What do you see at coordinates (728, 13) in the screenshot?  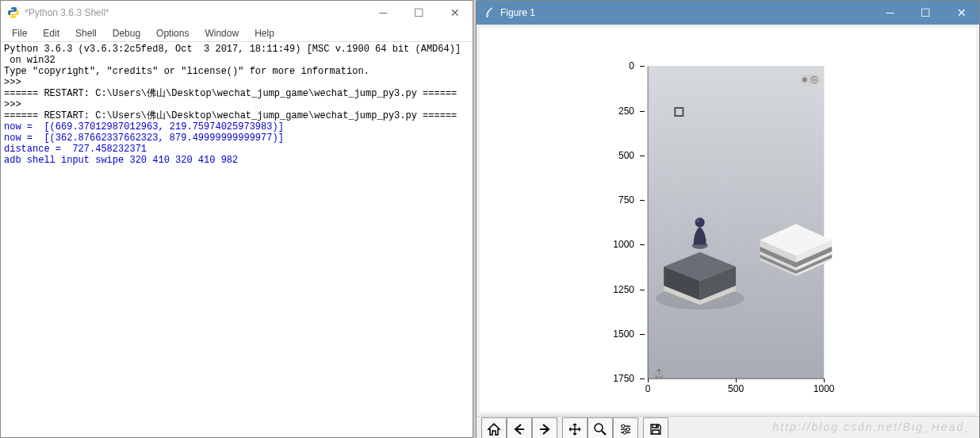 I see `figure-titlebar: Figure 1 ─ ☐ ✕` at bounding box center [728, 13].